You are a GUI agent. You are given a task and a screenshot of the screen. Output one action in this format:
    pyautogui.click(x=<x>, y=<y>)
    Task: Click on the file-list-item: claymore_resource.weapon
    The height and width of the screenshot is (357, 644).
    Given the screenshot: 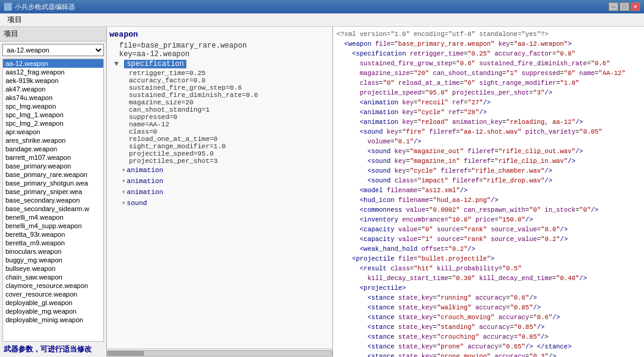 What is the action you would take?
    pyautogui.click(x=53, y=286)
    